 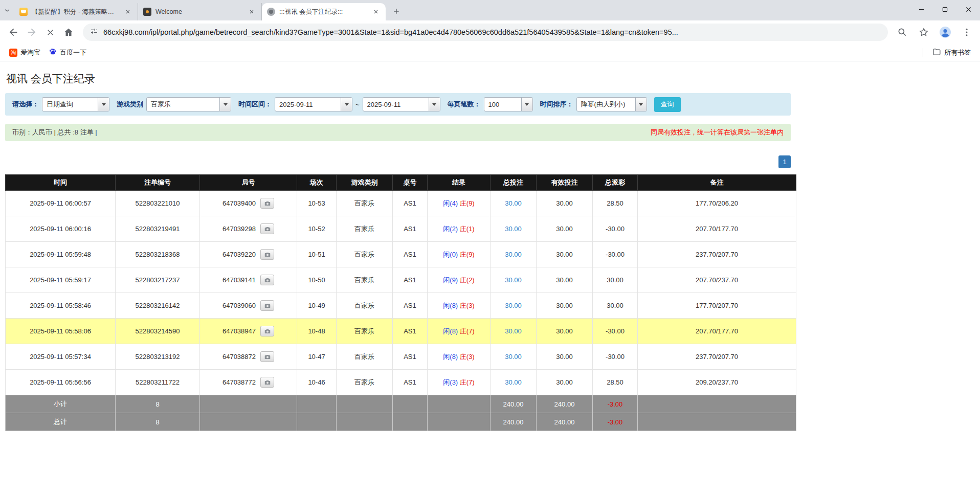 I want to click on cell-result: 闲(8) 庄(3), so click(x=459, y=357).